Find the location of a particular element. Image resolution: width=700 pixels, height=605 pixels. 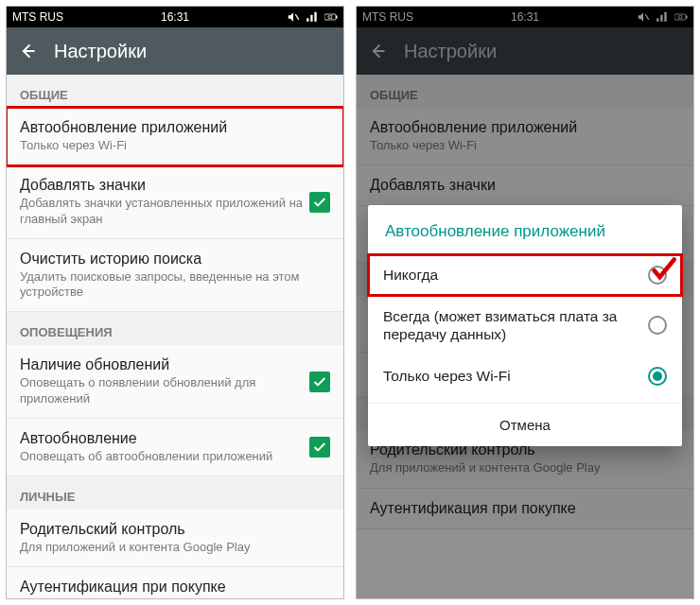

clock-label: 16:31 is located at coordinates (175, 17).